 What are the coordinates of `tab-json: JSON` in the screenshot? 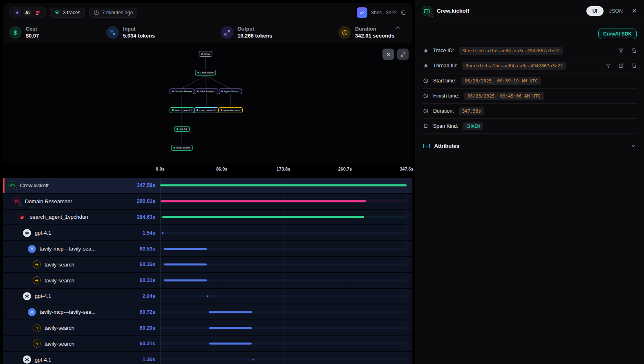 It's located at (616, 11).